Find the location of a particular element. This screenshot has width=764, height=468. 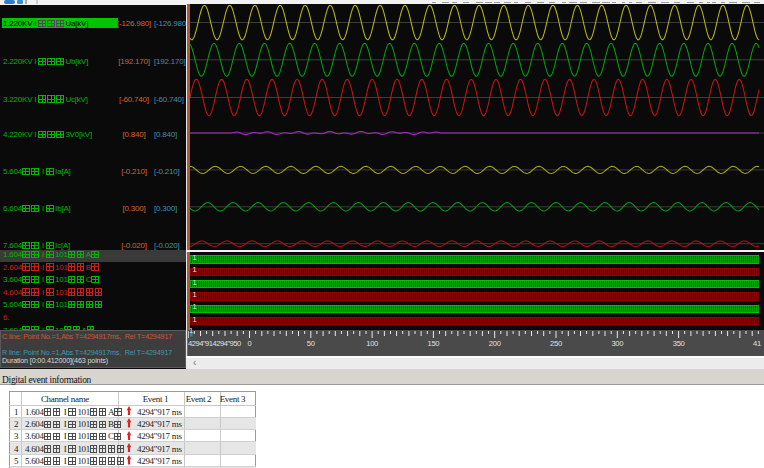

svg-text: 150 is located at coordinates (434, 344).